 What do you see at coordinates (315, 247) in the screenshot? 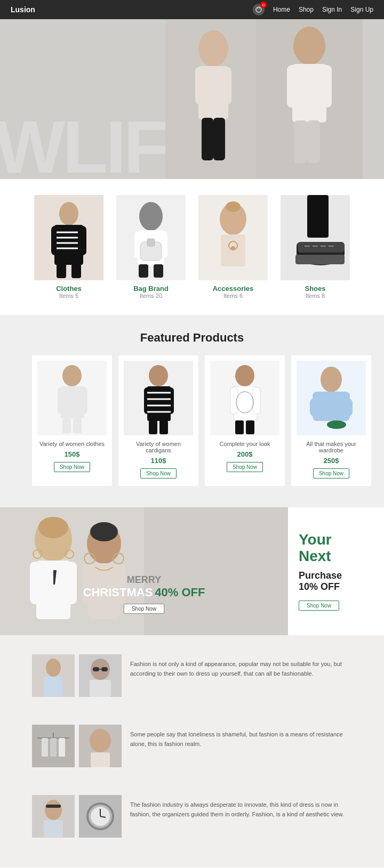
I see `category-shoes: Shoes Items 8` at bounding box center [315, 247].